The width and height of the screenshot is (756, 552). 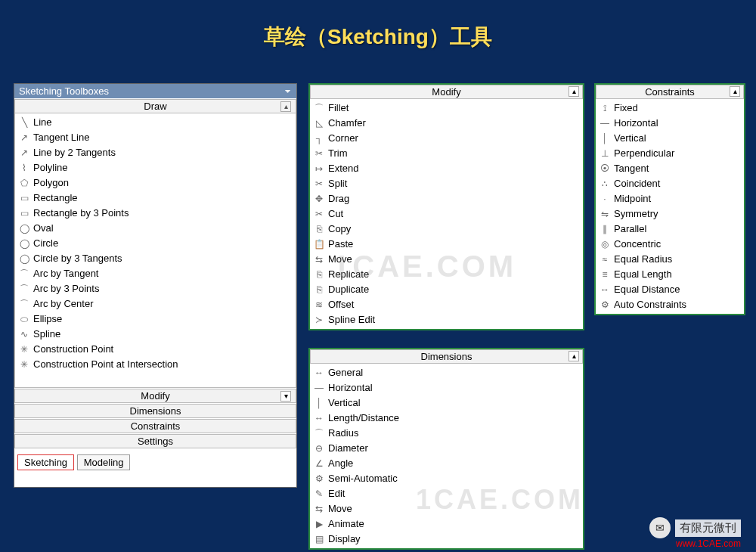 I want to click on trim-icon: ✂, so click(x=319, y=154).